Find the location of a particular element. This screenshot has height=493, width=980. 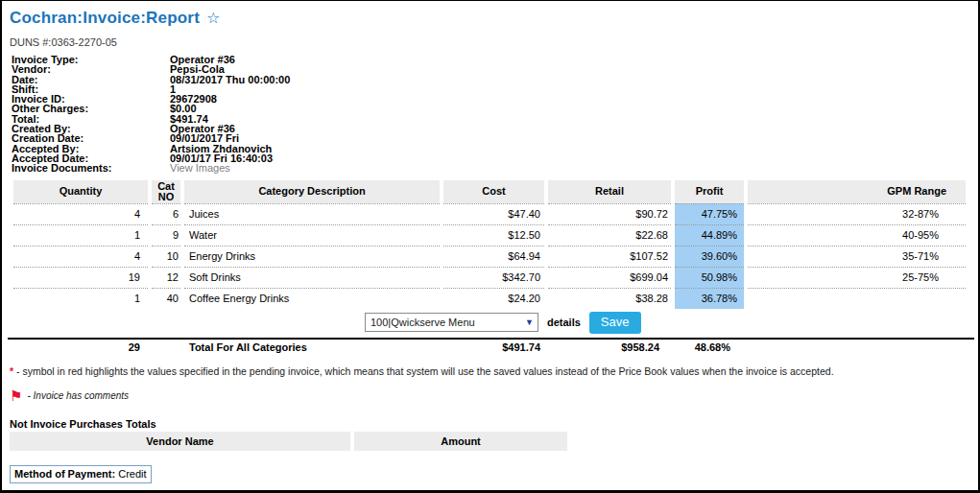

header-gpm-range: GPM Range is located at coordinates (856, 192).